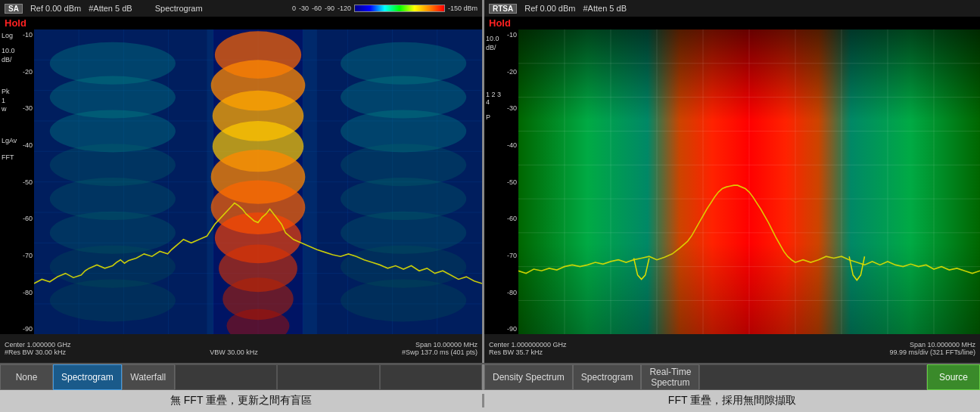  Describe the element at coordinates (733, 23) in the screenshot. I see `right-hold-label: Hold` at that location.